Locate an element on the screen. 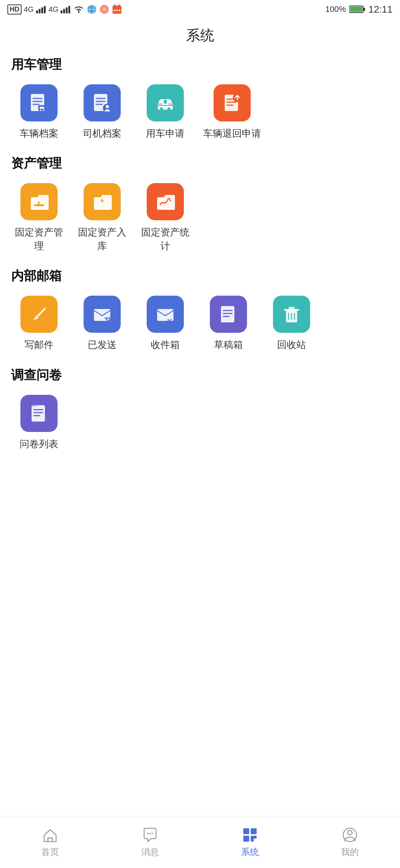 This screenshot has width=400, height=868. sent-mail-icon is located at coordinates (102, 314).